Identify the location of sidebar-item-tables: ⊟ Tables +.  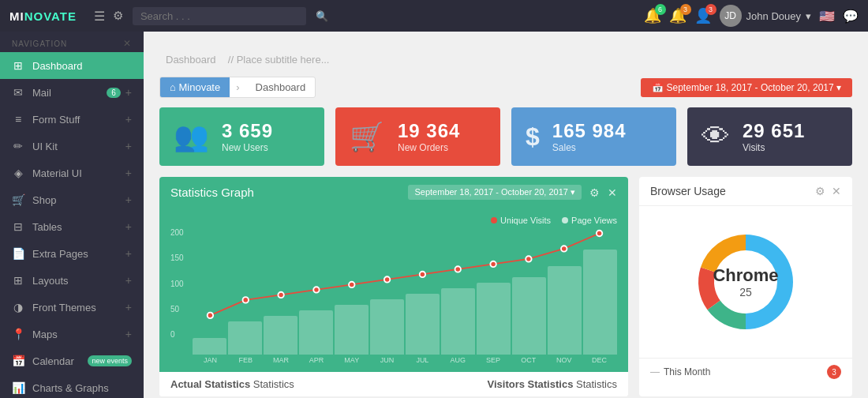
(72, 227).